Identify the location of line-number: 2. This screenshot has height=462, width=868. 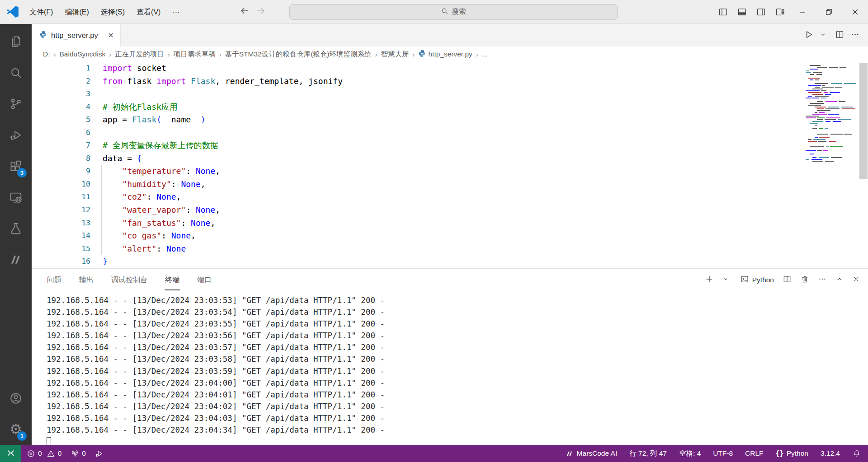
(61, 81).